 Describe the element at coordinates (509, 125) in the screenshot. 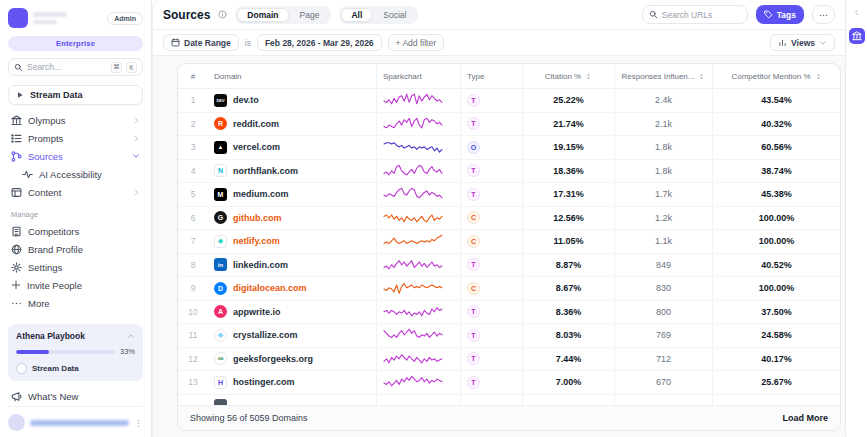

I see `table-row: 2Rreddit.com T21.74%2.1k40.32%` at that location.